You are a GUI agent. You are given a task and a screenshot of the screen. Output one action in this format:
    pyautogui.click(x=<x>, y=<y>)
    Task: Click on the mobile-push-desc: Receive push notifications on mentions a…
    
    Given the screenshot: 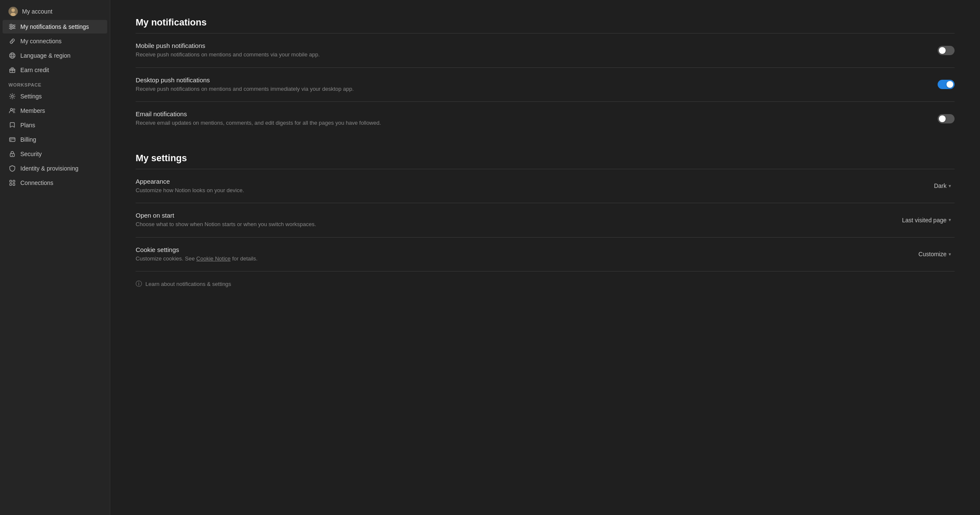 What is the action you would take?
    pyautogui.click(x=305, y=55)
    